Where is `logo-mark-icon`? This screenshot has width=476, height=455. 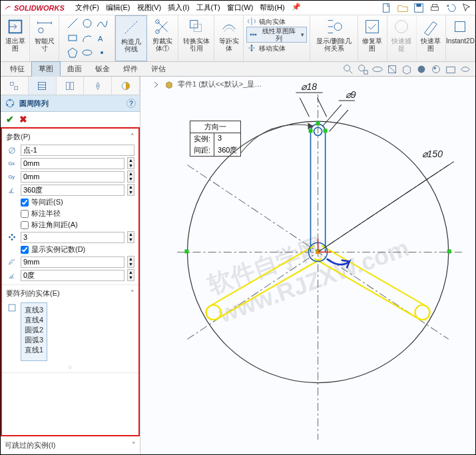
logo-mark-icon is located at coordinates (8, 8).